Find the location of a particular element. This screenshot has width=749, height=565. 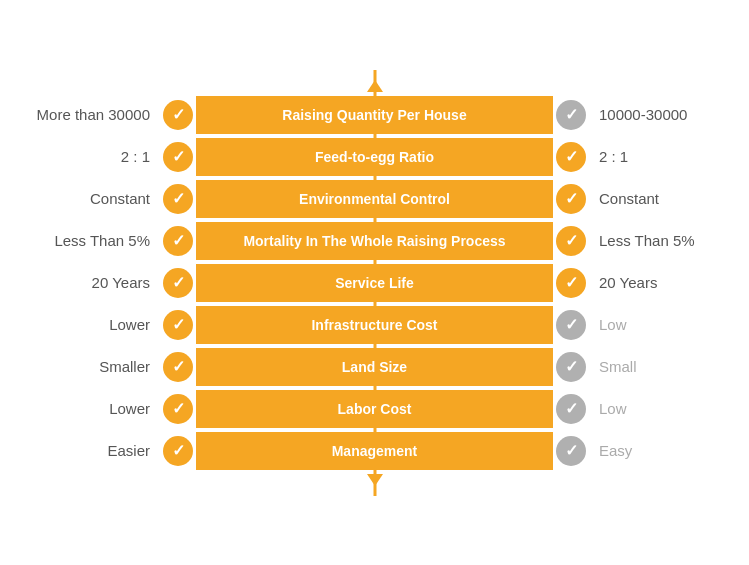

center-label: Feed-to-egg Ratio is located at coordinates (374, 157).